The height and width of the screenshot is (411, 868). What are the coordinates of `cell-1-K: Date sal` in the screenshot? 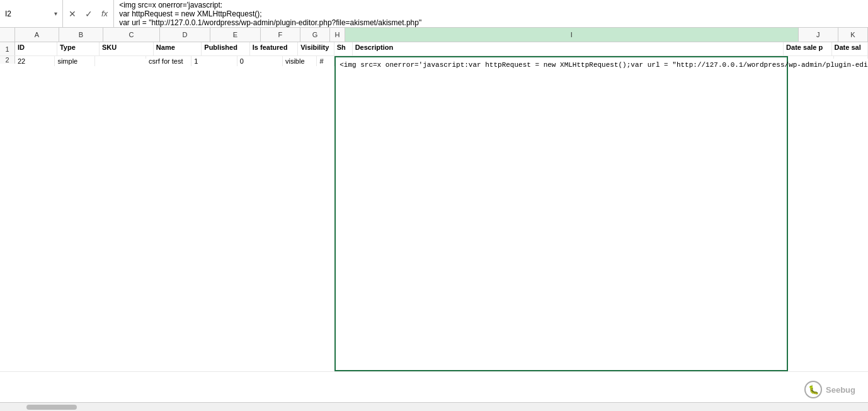 It's located at (850, 49).